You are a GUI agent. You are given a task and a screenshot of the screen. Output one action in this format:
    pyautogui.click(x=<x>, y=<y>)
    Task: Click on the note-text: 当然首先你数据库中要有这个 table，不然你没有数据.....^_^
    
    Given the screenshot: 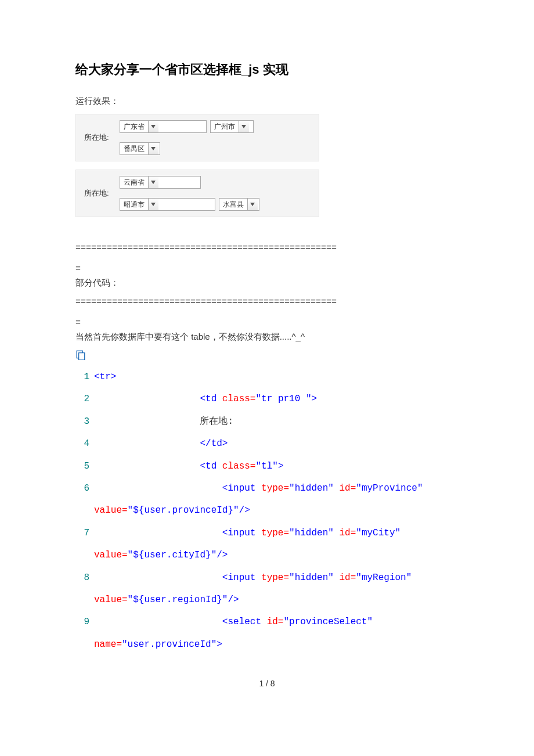 What is the action you would take?
    pyautogui.click(x=267, y=337)
    